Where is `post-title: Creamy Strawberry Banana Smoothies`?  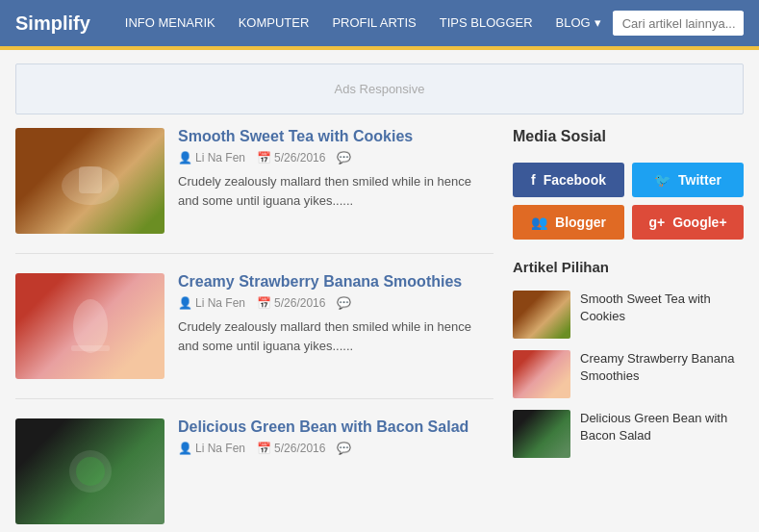
post-title: Creamy Strawberry Banana Smoothies is located at coordinates (336, 282).